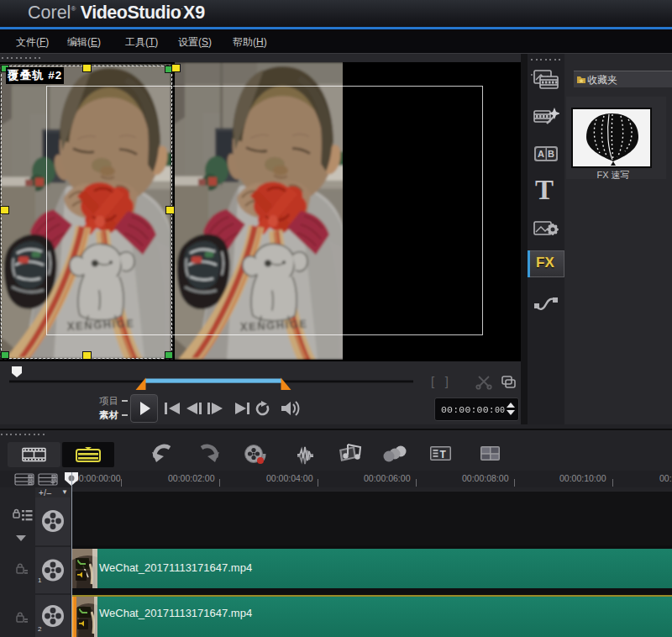  Describe the element at coordinates (541, 154) in the screenshot. I see `svg-text: A` at that location.